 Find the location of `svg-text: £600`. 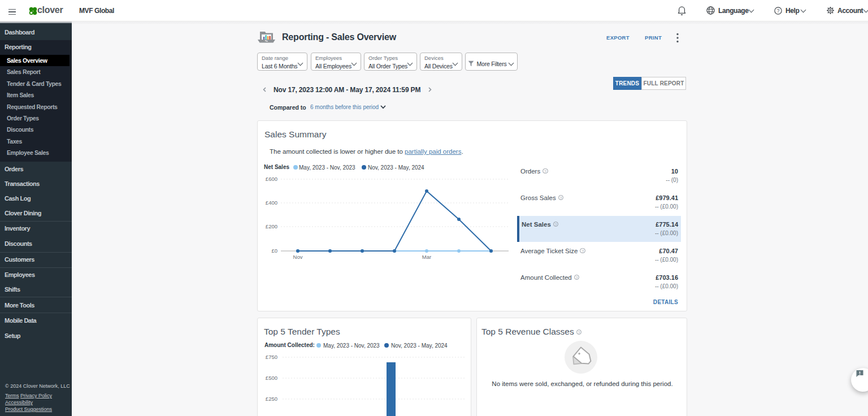

svg-text: £600 is located at coordinates (271, 179).